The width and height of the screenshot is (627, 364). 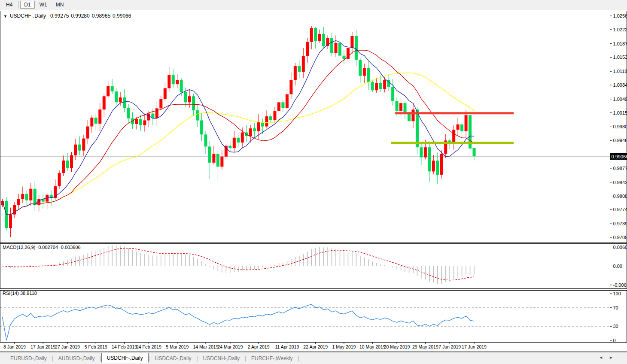 I want to click on collapse-icon: ▼, so click(x=5, y=16).